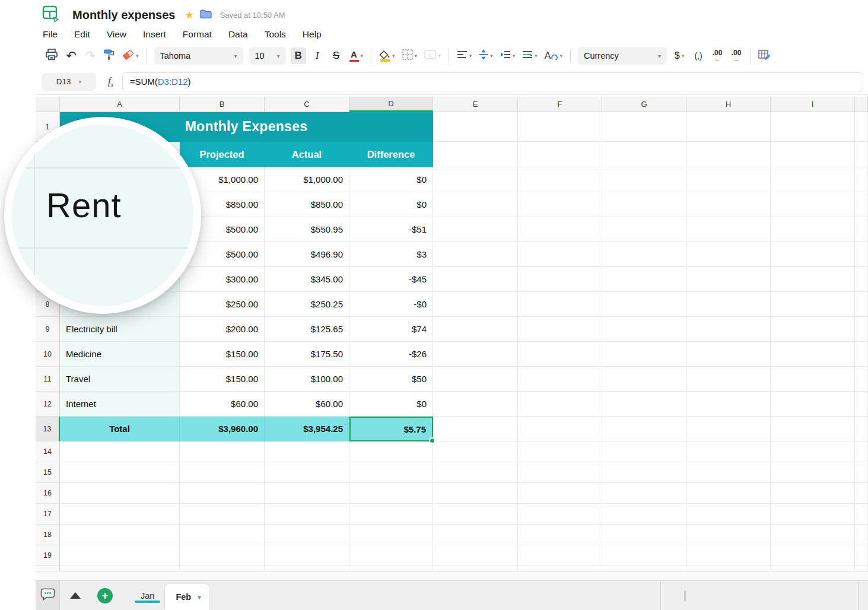 The height and width of the screenshot is (610, 868). I want to click on cell-X13, so click(861, 429).